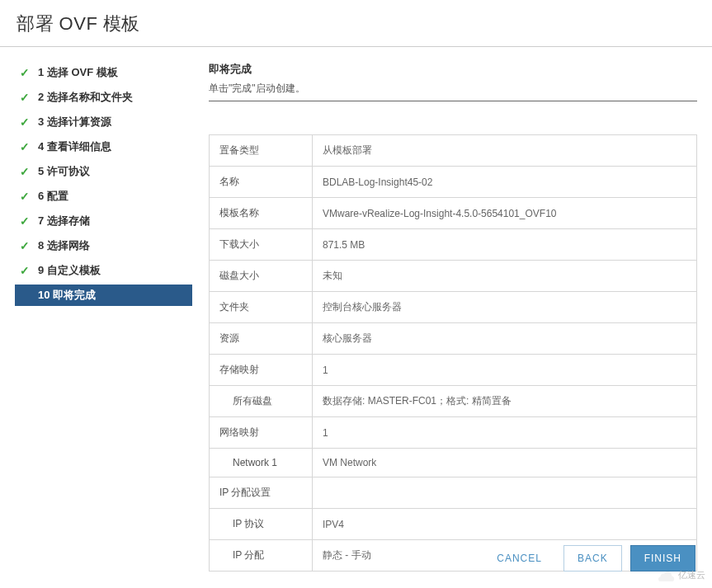  What do you see at coordinates (505, 182) in the screenshot?
I see `row-value: BDLAB-Log-Insight45-02` at bounding box center [505, 182].